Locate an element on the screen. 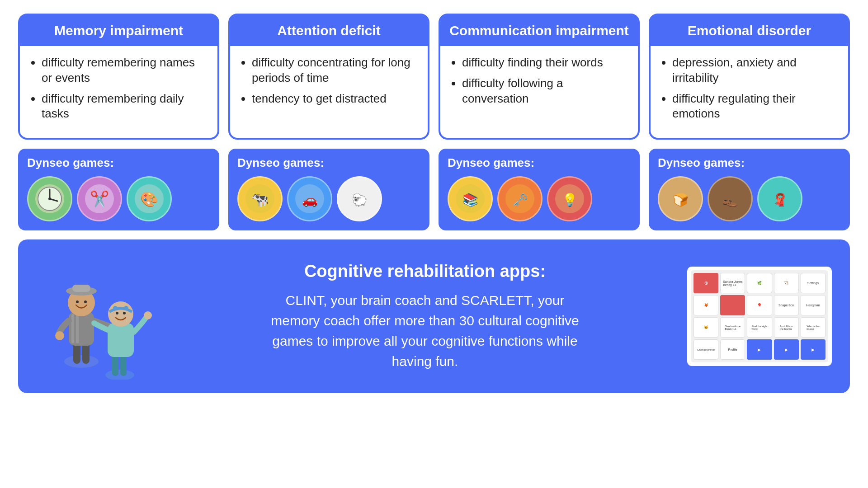  game-card-communication: Dynseo games: 📚 🗝️ 💡 is located at coordinates (539, 190).